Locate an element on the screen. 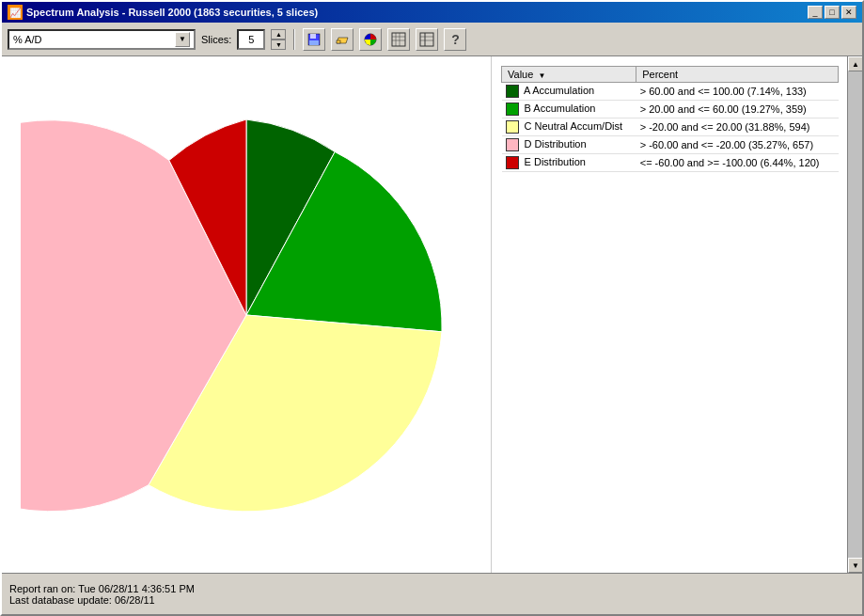 Image resolution: width=864 pixels, height=616 pixels. legend-row: C Neutral Accum/Dist > -20.00 and <= 20.… is located at coordinates (670, 128).